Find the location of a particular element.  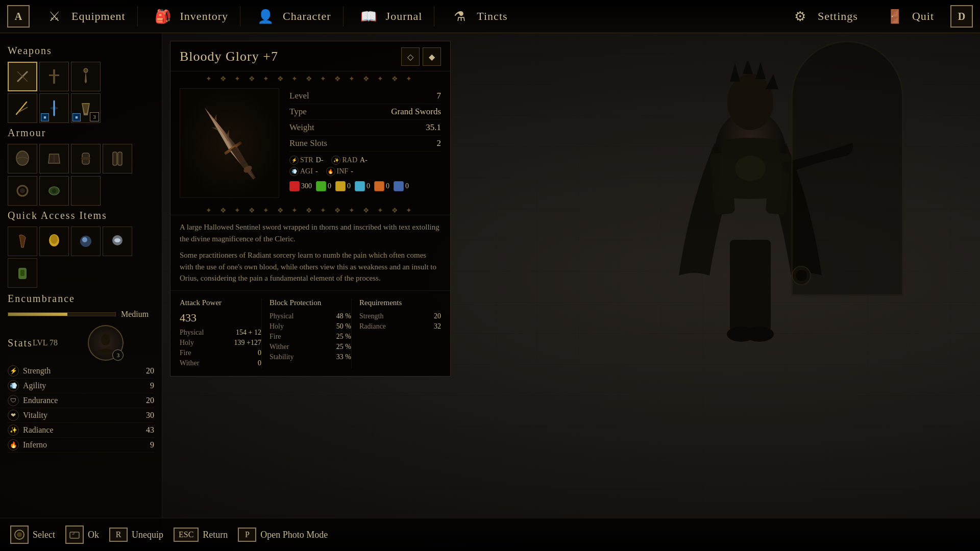

journal-icon: 📖 is located at coordinates (369, 16).